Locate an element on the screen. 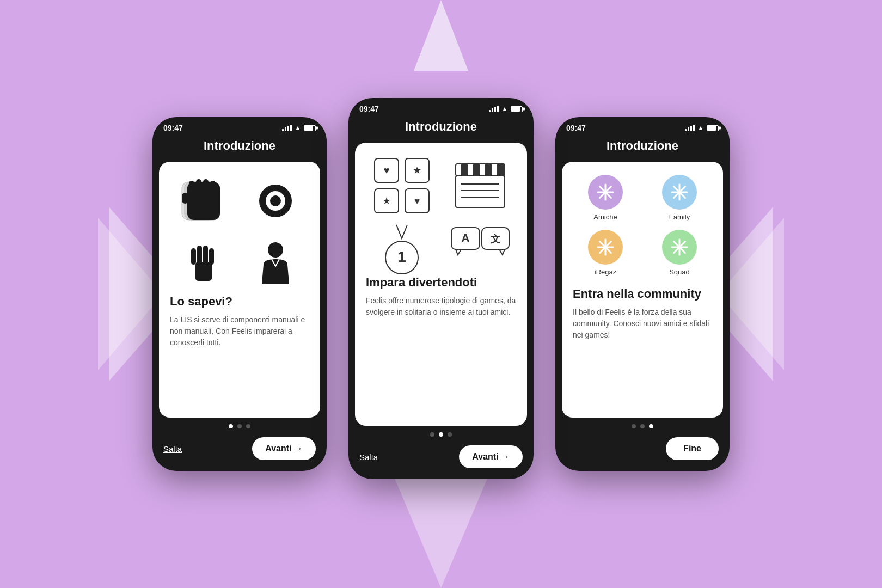 The width and height of the screenshot is (882, 588). torso-illustration is located at coordinates (275, 258).